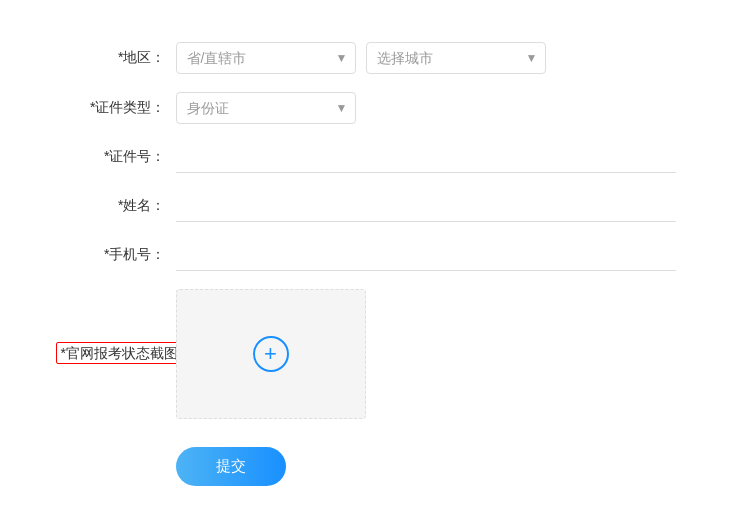 The height and width of the screenshot is (527, 731). Describe the element at coordinates (116, 354) in the screenshot. I see `screenshot-label: *官网报考状态截图：` at that location.